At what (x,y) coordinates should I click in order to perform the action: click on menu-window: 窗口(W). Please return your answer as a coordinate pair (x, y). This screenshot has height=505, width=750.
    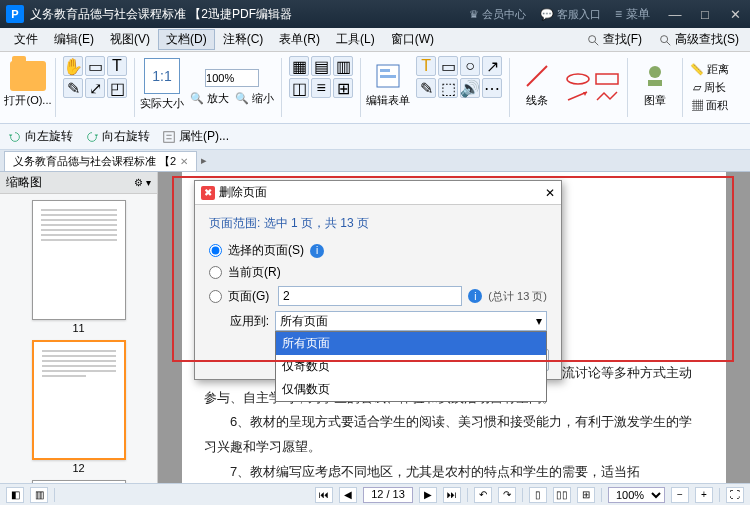
    Looking at the image, I should click on (412, 40).